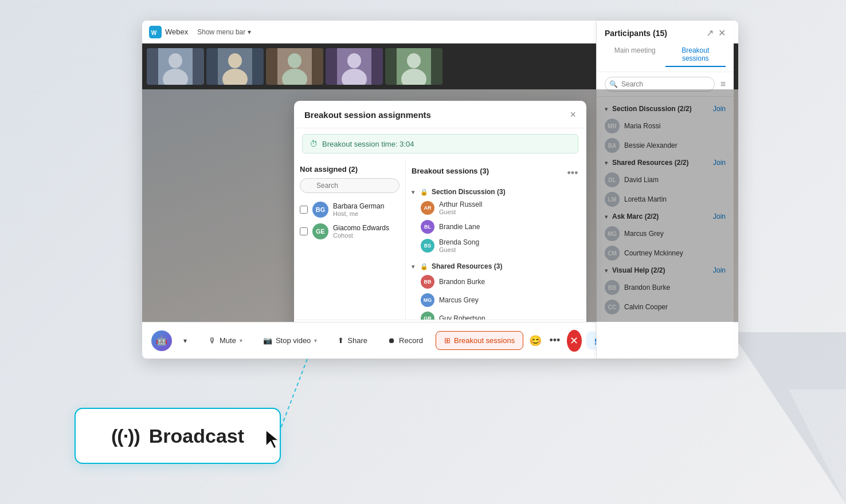 This screenshot has width=846, height=504. I want to click on broadcast-callout-label: Broadcast, so click(197, 436).